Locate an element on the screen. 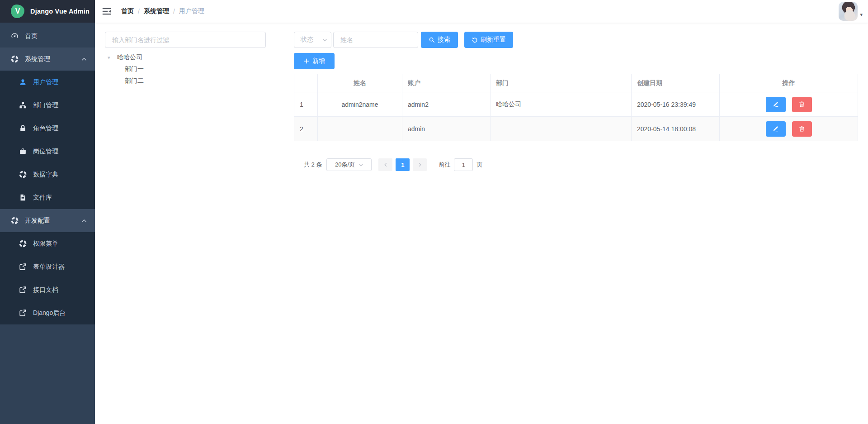 The width and height of the screenshot is (868, 424). next-page-button is located at coordinates (420, 165).